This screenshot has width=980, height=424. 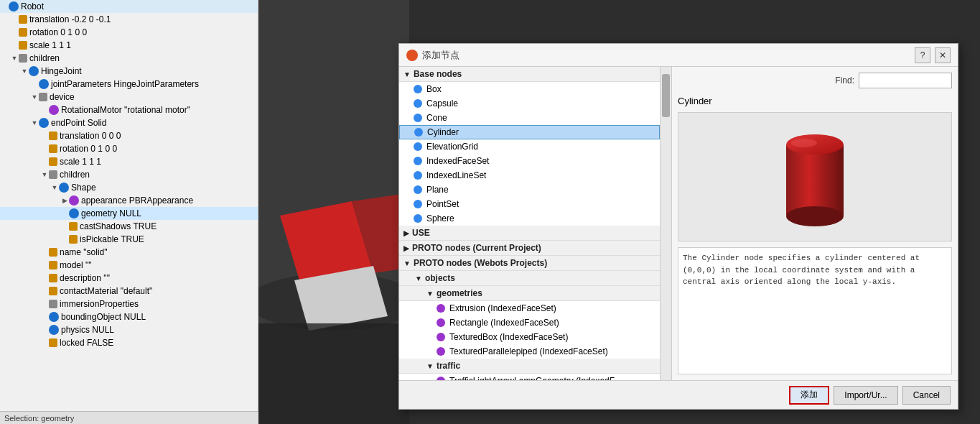 I want to click on tree-item-physics: physics NULL, so click(x=129, y=330).